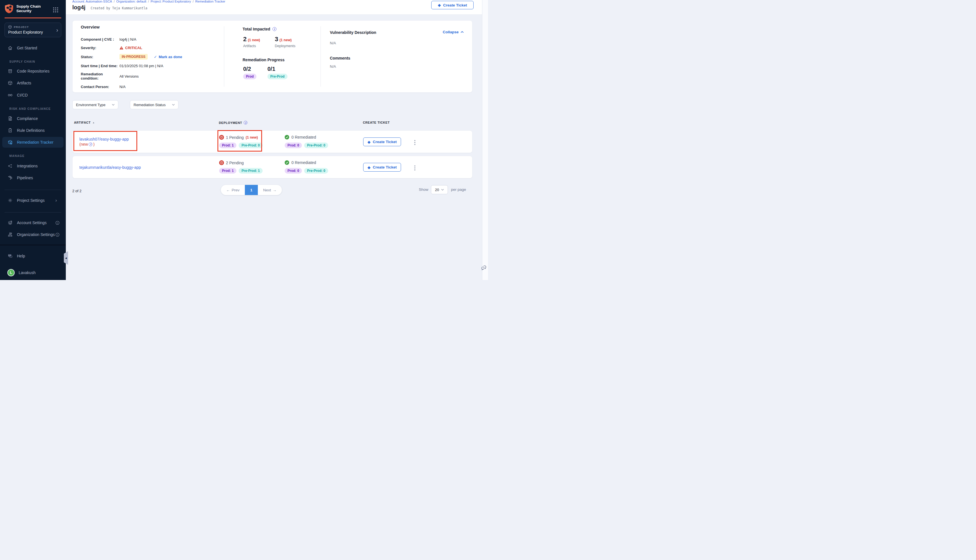  I want to click on remediated-status: 0 Remediated, so click(300, 137).